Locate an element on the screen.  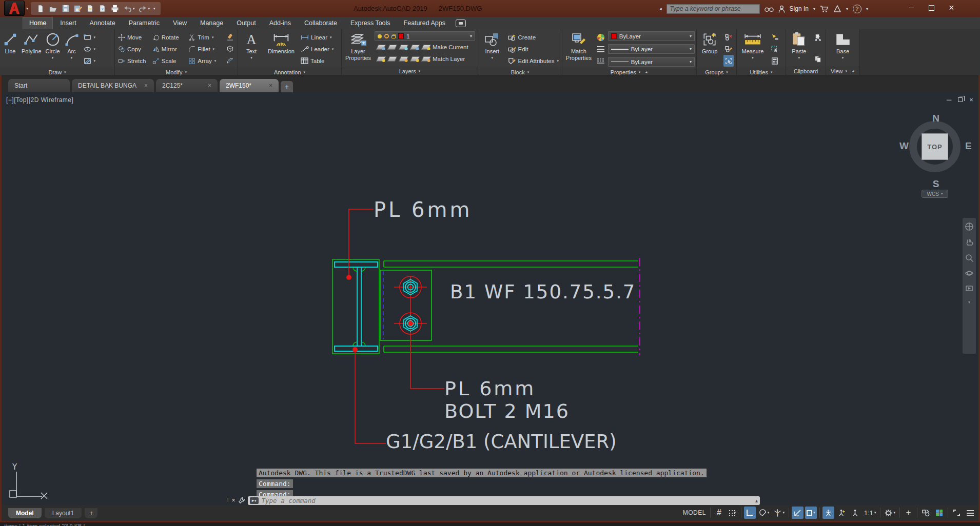
panel-label-draw: Draw▾ is located at coordinates (57, 72).